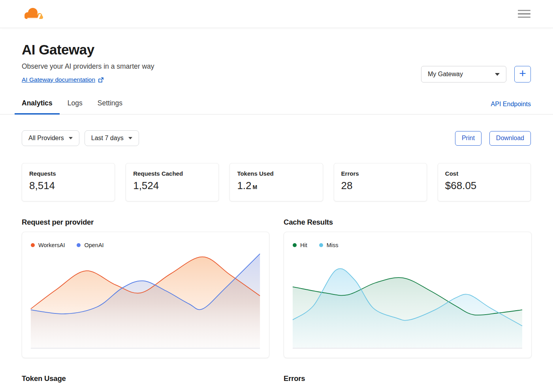 The image size is (553, 392). Describe the element at coordinates (510, 138) in the screenshot. I see `download-button: Download` at that location.